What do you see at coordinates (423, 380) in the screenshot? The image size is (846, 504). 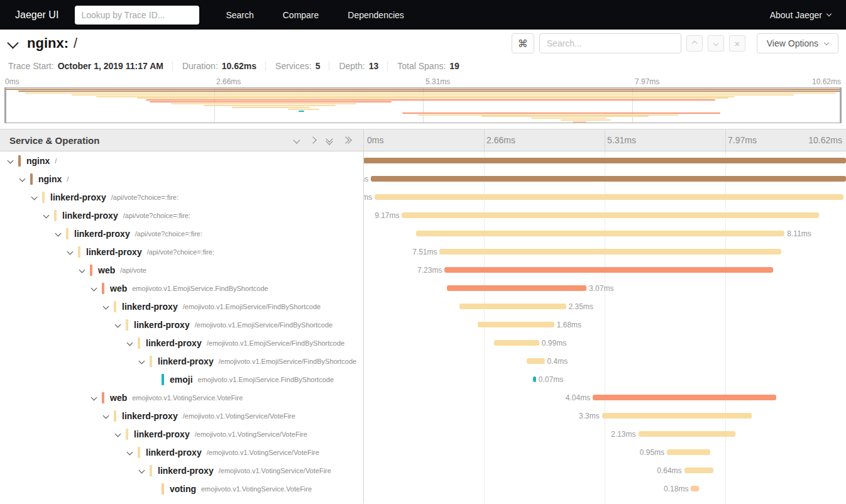 I see `span-row: emoji emojivoto.v1.EmojiService.FindBySh…` at bounding box center [423, 380].